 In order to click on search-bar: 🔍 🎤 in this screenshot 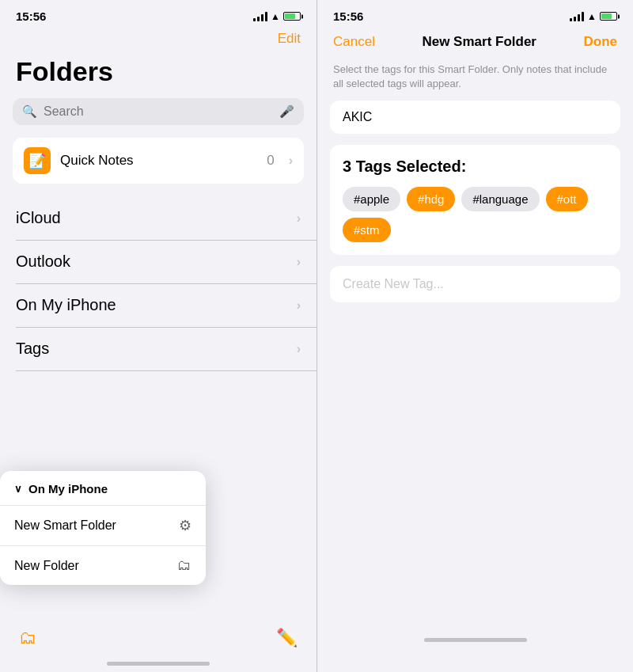, I will do `click(158, 112)`.